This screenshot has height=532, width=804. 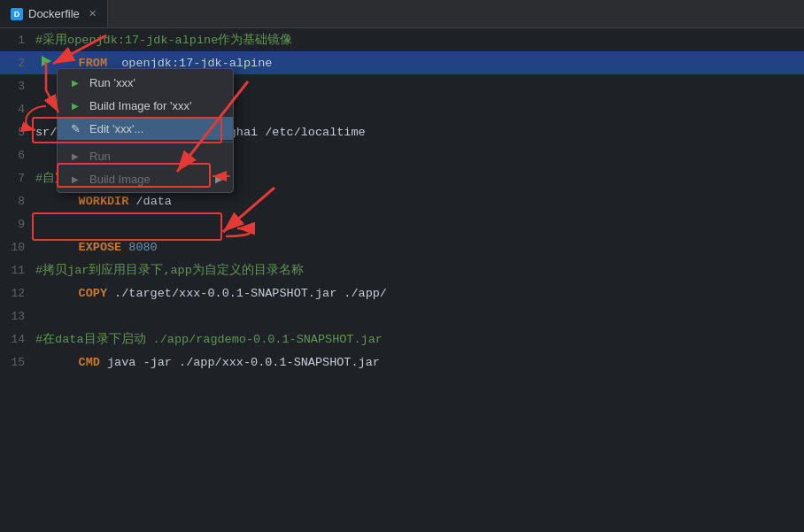 I want to click on line-number-6: 6, so click(x=18, y=156).